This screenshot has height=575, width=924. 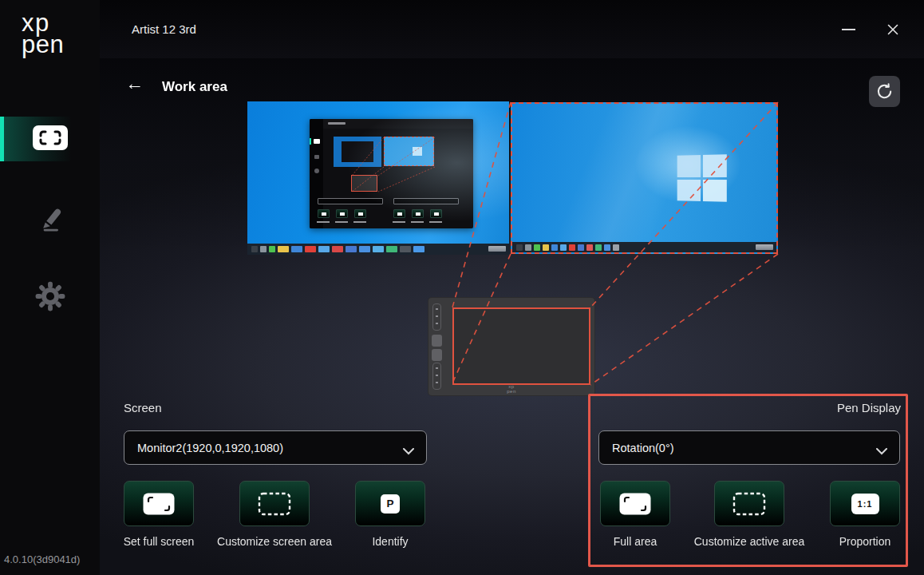 What do you see at coordinates (275, 447) in the screenshot?
I see `screen-monitor-dropdown: Monitor2(1920,0,1920,1080)` at bounding box center [275, 447].